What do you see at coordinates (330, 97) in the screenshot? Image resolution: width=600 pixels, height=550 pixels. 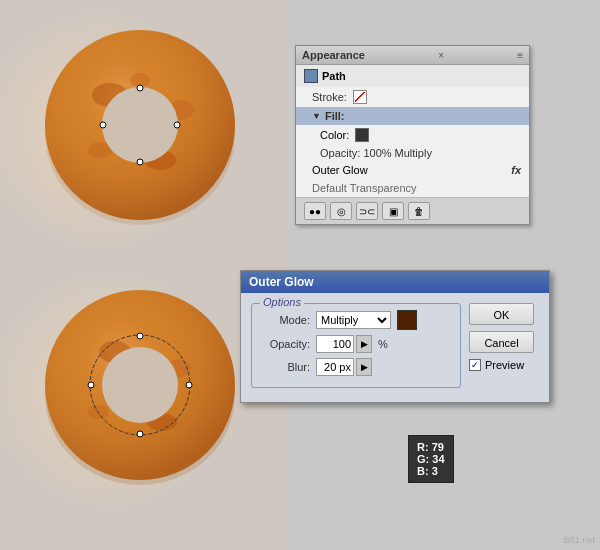 I see `stroke-label: Stroke:` at bounding box center [330, 97].